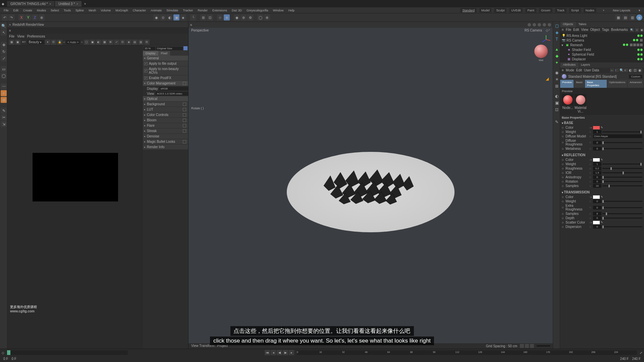 This screenshot has height=362, width=644. I want to click on menu-animate: Animate, so click(156, 10).